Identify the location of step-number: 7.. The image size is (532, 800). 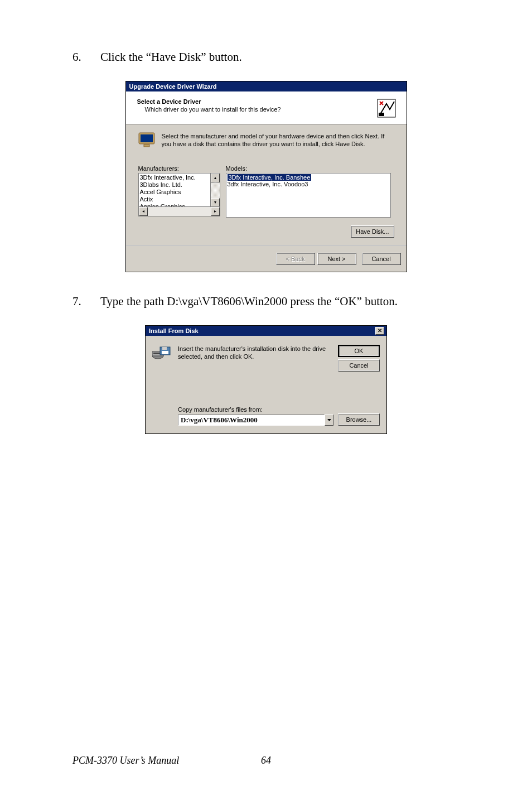
(86, 301).